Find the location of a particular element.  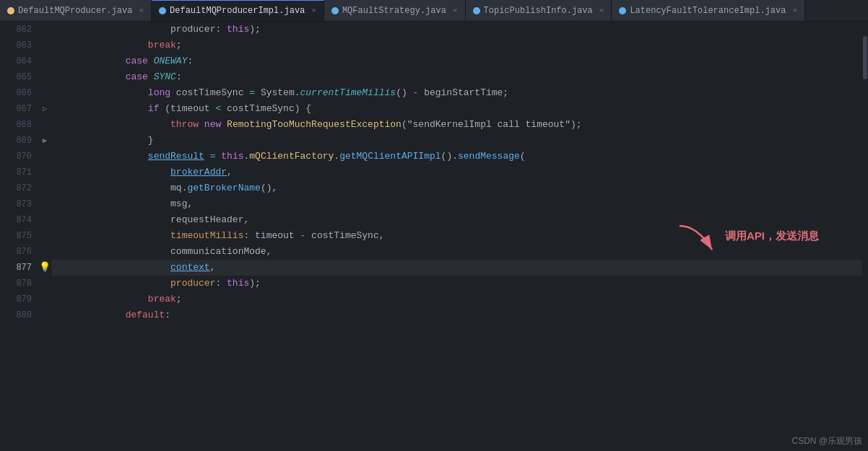

annotation-box: 调用API，发送消息 is located at coordinates (747, 238).